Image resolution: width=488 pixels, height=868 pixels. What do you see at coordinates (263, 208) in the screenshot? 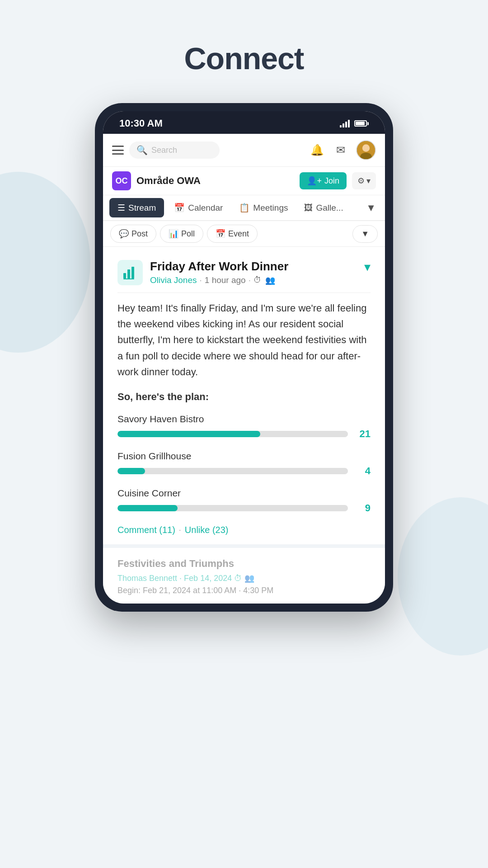
I see `tab-meetings: 📋 Meetings` at bounding box center [263, 208].